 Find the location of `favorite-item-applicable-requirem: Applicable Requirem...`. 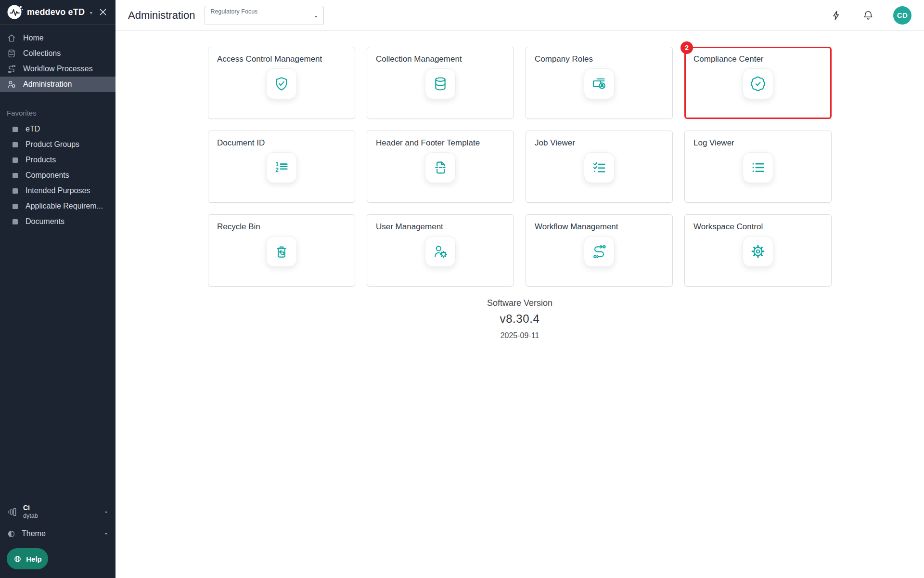

favorite-item-applicable-requirem: Applicable Requirem... is located at coordinates (58, 206).